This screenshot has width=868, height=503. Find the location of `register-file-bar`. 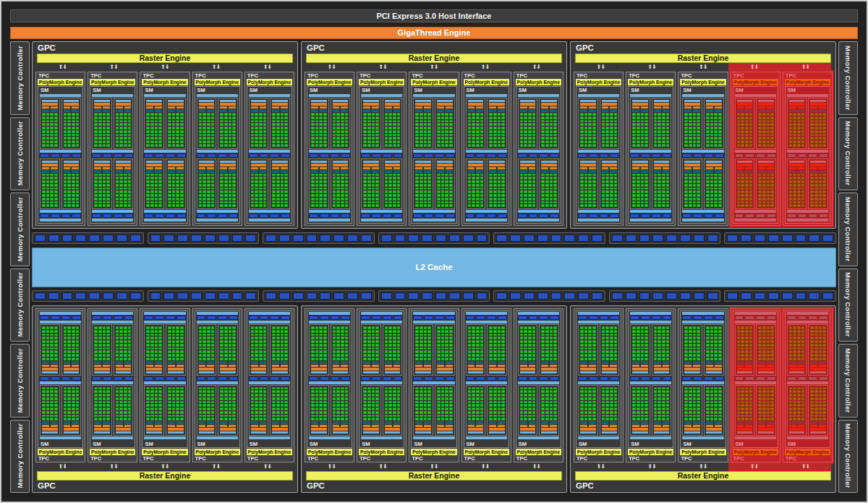

register-file-bar is located at coordinates (818, 423).